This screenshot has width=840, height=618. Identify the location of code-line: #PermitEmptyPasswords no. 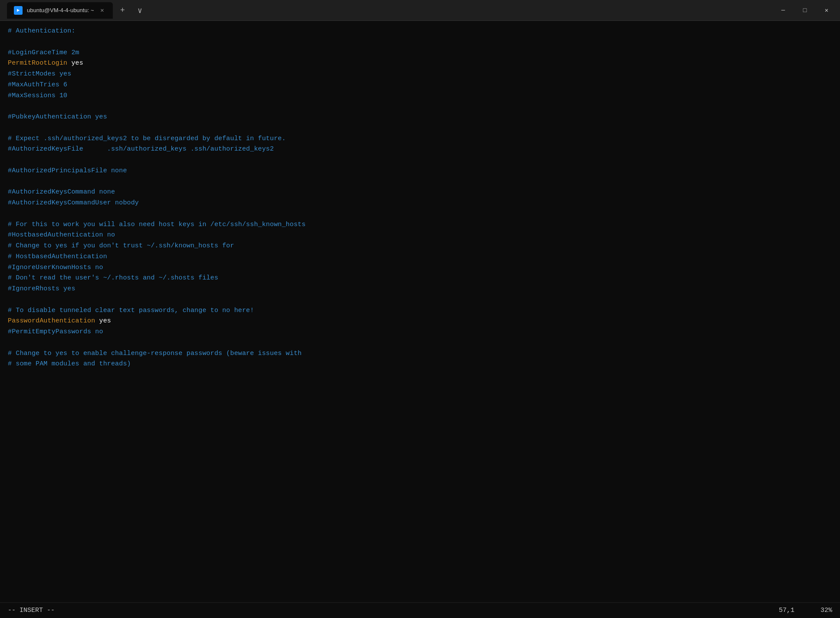
(420, 332).